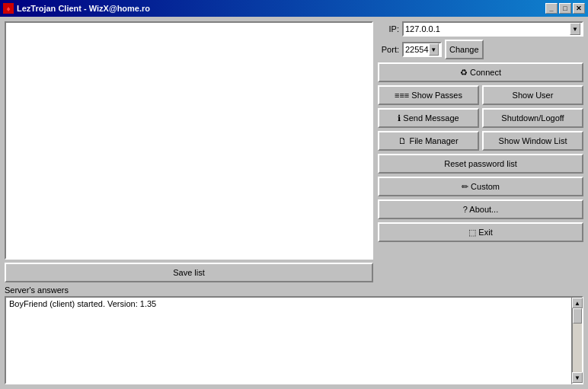 This screenshot has height=389, width=588. Describe the element at coordinates (82, 304) in the screenshot. I see `server-message: BoyFriend (client) started. Version: 1.3…` at that location.